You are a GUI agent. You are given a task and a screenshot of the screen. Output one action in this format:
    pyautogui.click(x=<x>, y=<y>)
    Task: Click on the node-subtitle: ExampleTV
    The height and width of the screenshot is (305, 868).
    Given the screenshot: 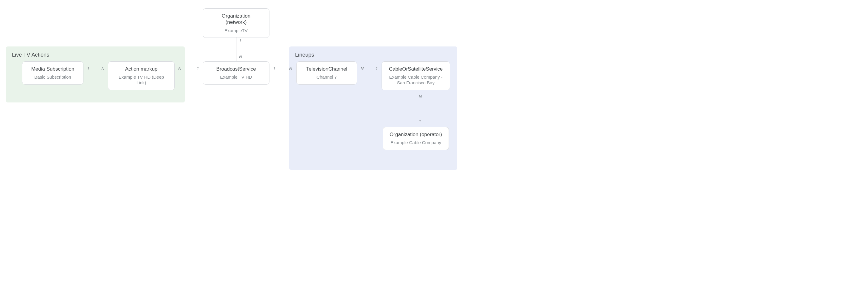 What is the action you would take?
    pyautogui.click(x=236, y=31)
    